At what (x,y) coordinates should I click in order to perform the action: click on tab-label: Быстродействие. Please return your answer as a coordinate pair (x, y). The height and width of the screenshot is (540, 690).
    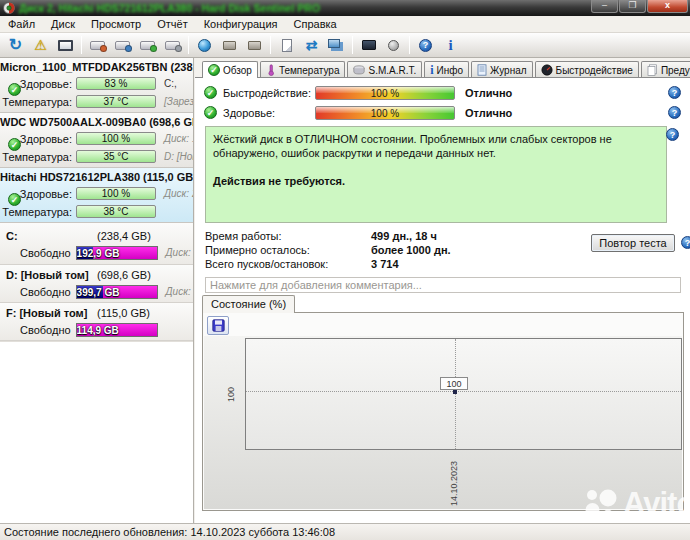
    Looking at the image, I should click on (594, 70).